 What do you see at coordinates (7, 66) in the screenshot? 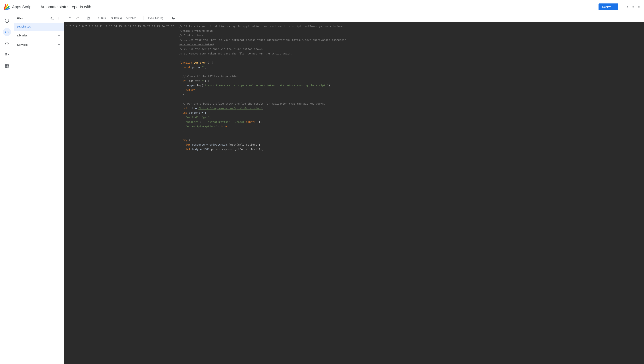
I see `gear-icon` at bounding box center [7, 66].